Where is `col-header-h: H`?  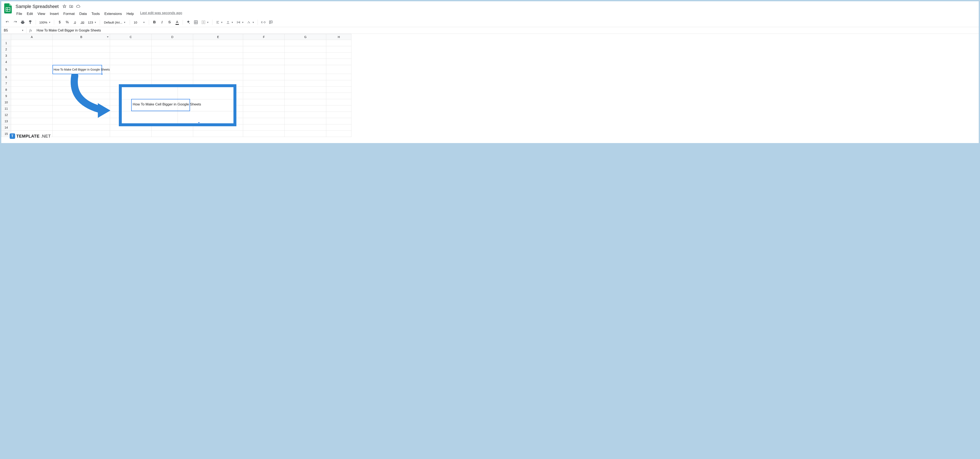
col-header-h: H is located at coordinates (339, 37).